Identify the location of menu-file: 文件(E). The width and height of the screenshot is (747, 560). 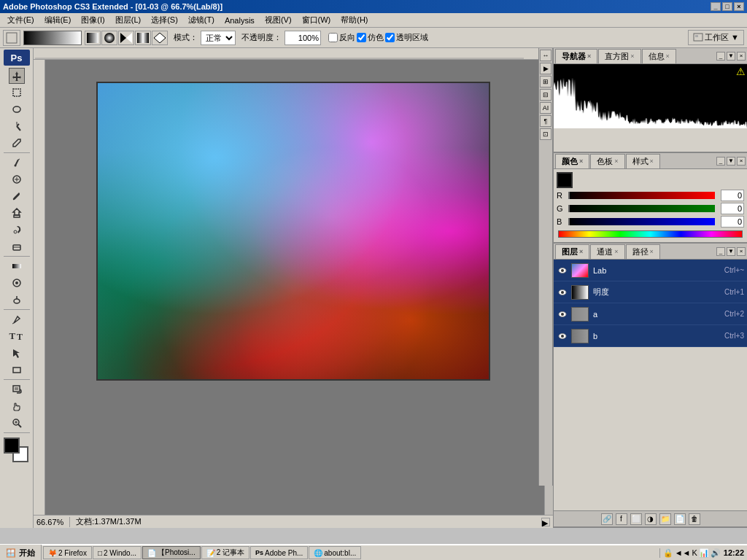
(20, 20).